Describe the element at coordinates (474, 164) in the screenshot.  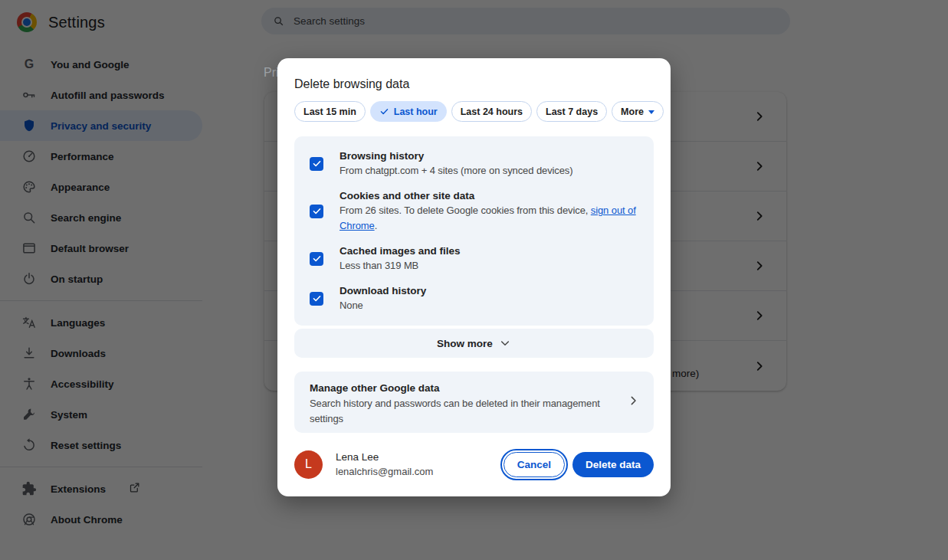
I see `checkbox-row-browsing-history: Browsing history From chatgpt.com + 4 si…` at that location.